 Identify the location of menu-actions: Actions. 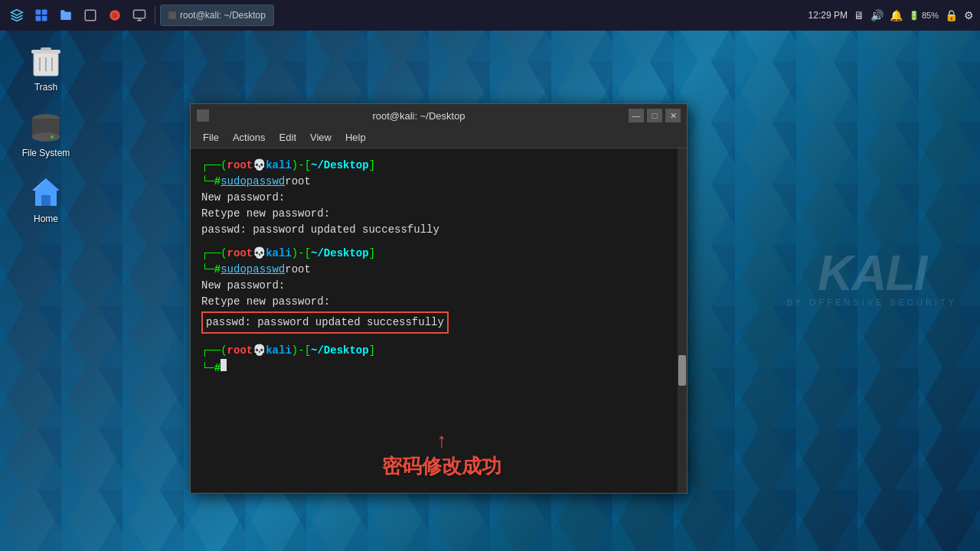
(250, 138).